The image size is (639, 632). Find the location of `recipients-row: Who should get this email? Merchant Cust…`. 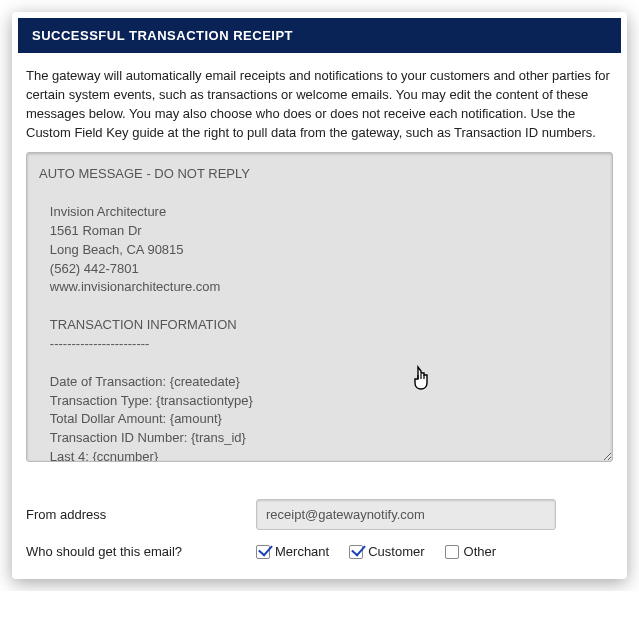

recipients-row: Who should get this email? Merchant Cust… is located at coordinates (320, 544).